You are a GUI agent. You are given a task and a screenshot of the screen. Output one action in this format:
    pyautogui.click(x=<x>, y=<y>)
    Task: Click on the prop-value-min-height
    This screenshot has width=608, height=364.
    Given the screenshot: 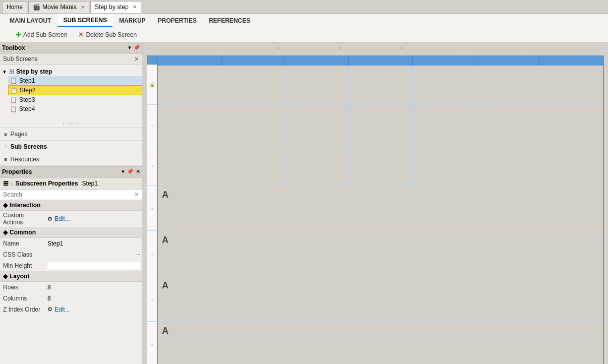 What is the action you would take?
    pyautogui.click(x=94, y=266)
    